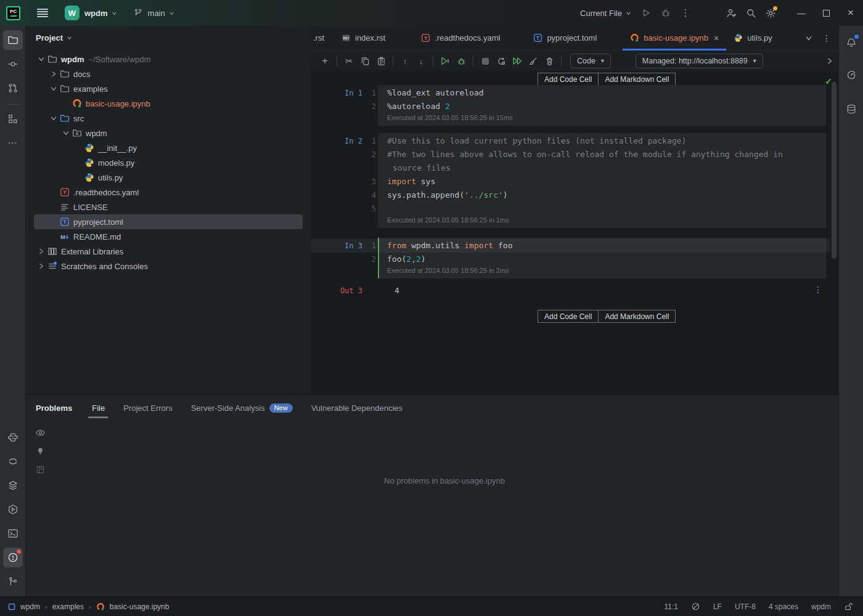  Describe the element at coordinates (68, 607) in the screenshot. I see `breadcrumb-folder: examples` at that location.